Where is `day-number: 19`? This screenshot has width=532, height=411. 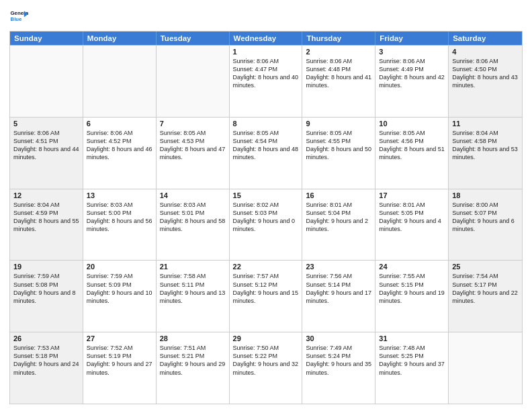 day-number: 19 is located at coordinates (46, 267).